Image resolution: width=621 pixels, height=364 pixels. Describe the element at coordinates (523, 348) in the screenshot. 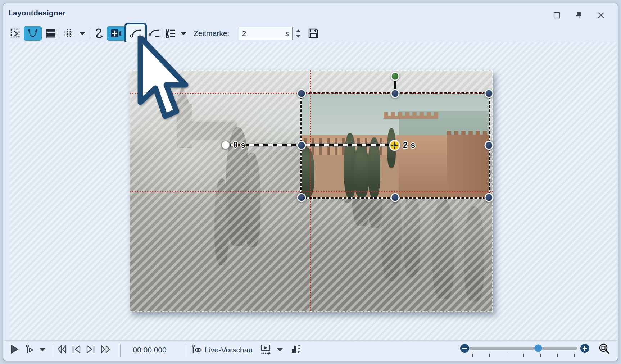

I see `zoom-slider` at that location.